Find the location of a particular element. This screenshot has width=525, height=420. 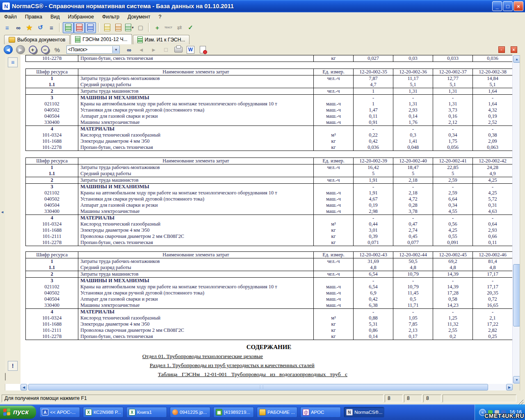

chevron-down-icon: ▾ is located at coordinates (133, 27).